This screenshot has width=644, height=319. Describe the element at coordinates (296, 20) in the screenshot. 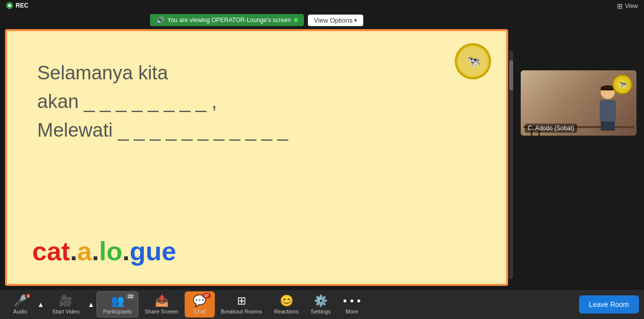

I see `green-dot-icon` at that location.